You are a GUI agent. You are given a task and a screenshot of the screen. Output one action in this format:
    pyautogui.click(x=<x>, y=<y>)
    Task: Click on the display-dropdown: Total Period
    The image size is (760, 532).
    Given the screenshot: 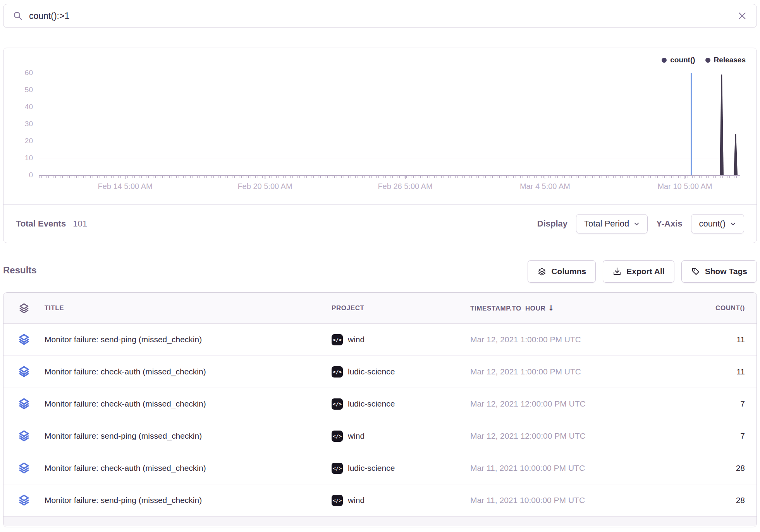 What is the action you would take?
    pyautogui.click(x=612, y=224)
    